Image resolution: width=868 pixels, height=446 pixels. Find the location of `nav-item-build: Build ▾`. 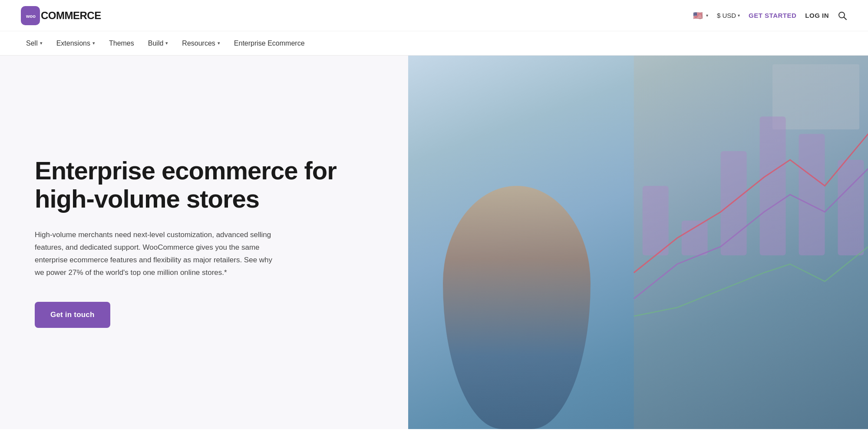

nav-item-build: Build ▾ is located at coordinates (158, 43).